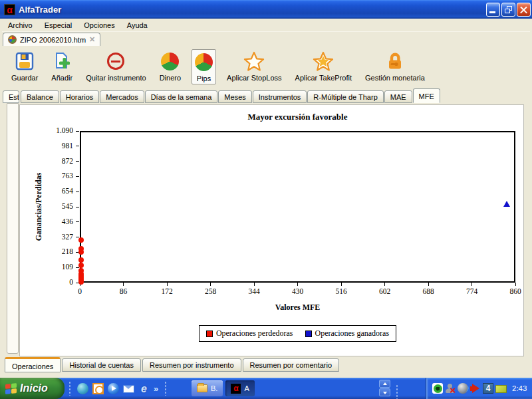  What do you see at coordinates (101, 365) in the screenshot?
I see `tab-historial-de-cuentas: Historial de cuentas` at bounding box center [101, 365].